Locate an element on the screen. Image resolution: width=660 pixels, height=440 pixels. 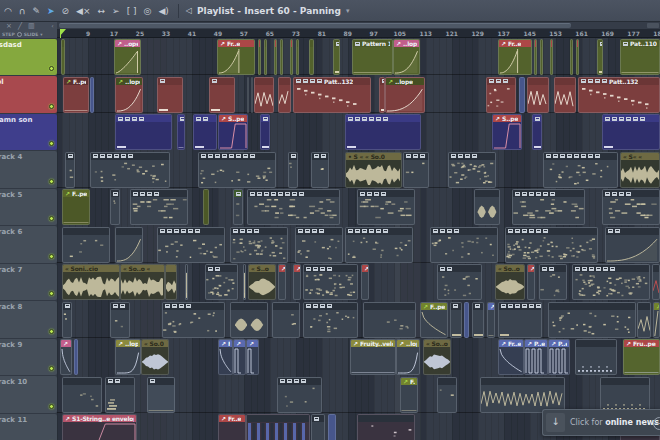
step-toggle is located at coordinates (20, 34).